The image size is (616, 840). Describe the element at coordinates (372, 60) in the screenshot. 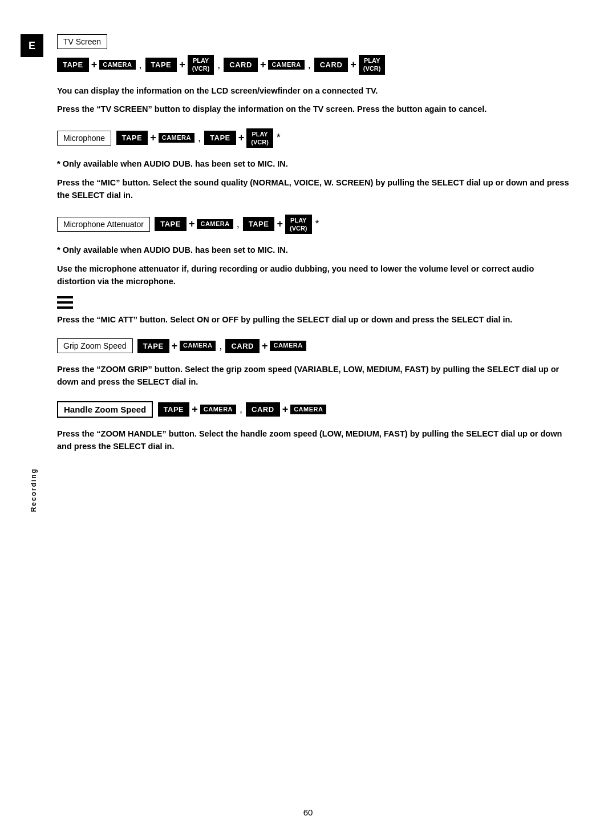

I see `play-label-2: PLAY` at that location.